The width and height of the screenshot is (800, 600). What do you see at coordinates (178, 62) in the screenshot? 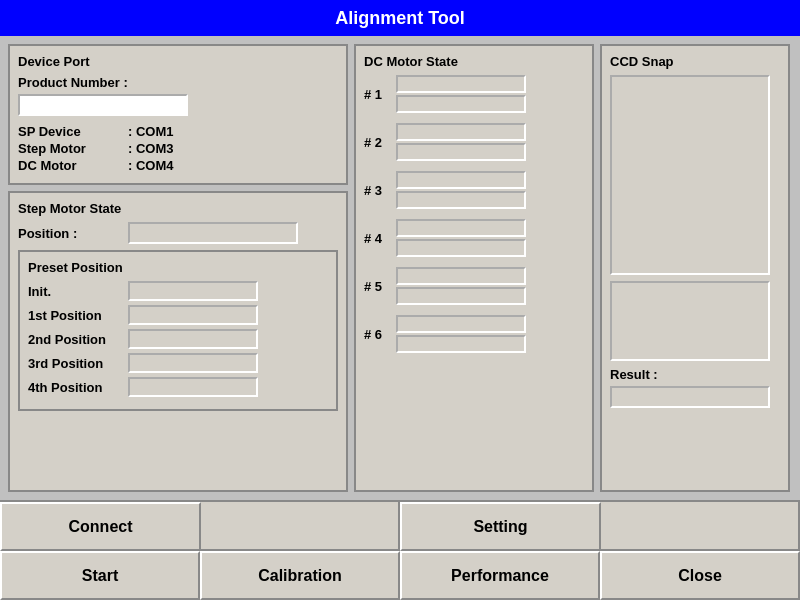
I see `device-port-title: Device Port` at bounding box center [178, 62].